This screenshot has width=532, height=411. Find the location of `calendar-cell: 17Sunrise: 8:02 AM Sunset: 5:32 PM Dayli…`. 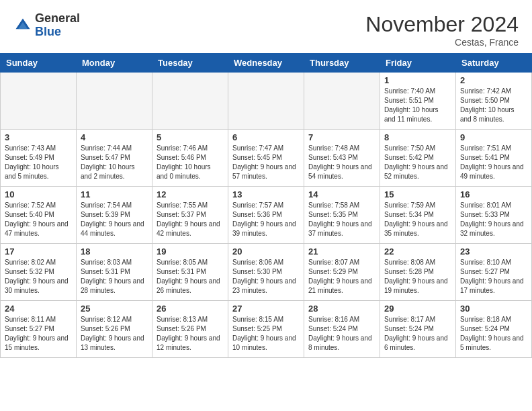

calendar-cell: 17Sunrise: 8:02 AM Sunset: 5:32 PM Dayli… is located at coordinates (39, 273).